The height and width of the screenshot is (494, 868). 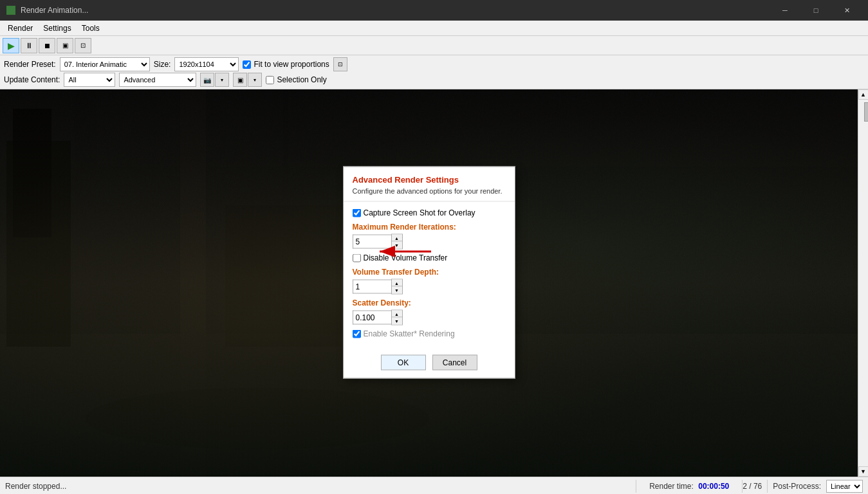 I want to click on fit-to-view-checkbox, so click(x=247, y=64).